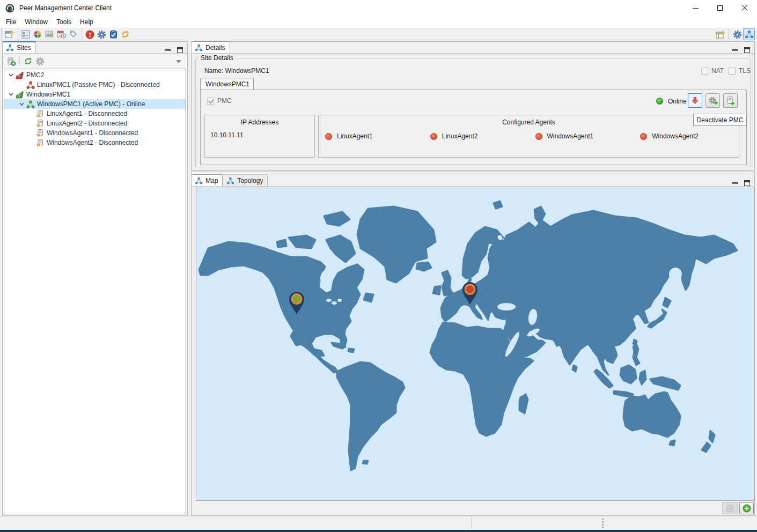 The height and width of the screenshot is (532, 757). Describe the element at coordinates (92, 133) in the screenshot. I see `tree-item-label: WindowsAgent1 - Disconnected` at that location.